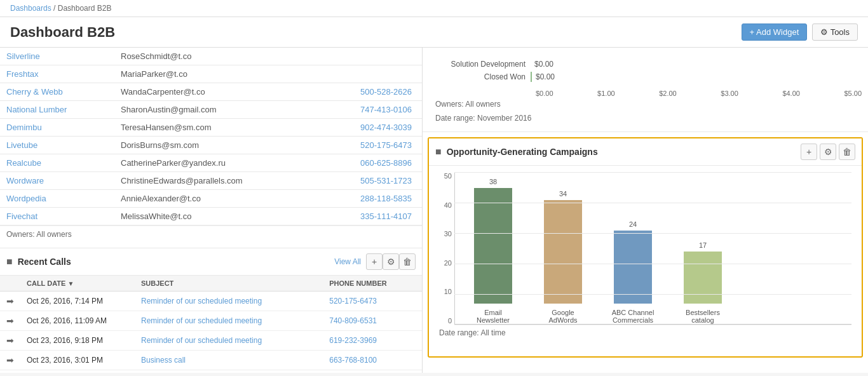 The image size is (868, 376). What do you see at coordinates (211, 262) in the screenshot?
I see `recent-calls-header: ■ Recent Calls View All + ⚙ 🗑` at bounding box center [211, 262].